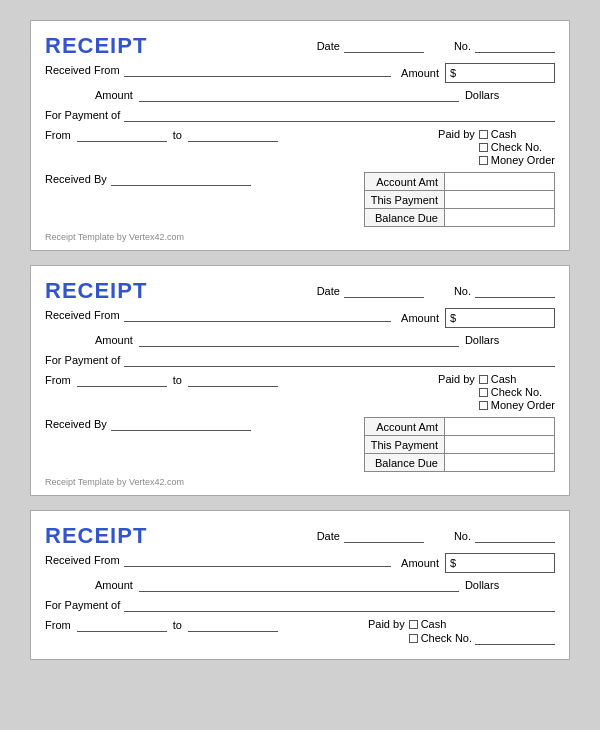  What do you see at coordinates (462, 46) in the screenshot?
I see `no-label-1: No.` at bounding box center [462, 46].